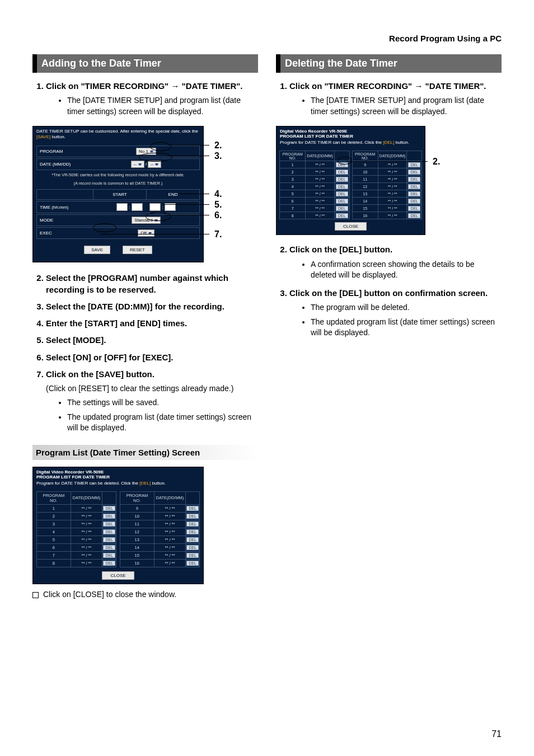  Describe the element at coordinates (218, 234) in the screenshot. I see `callout-7: 7.` at that location.